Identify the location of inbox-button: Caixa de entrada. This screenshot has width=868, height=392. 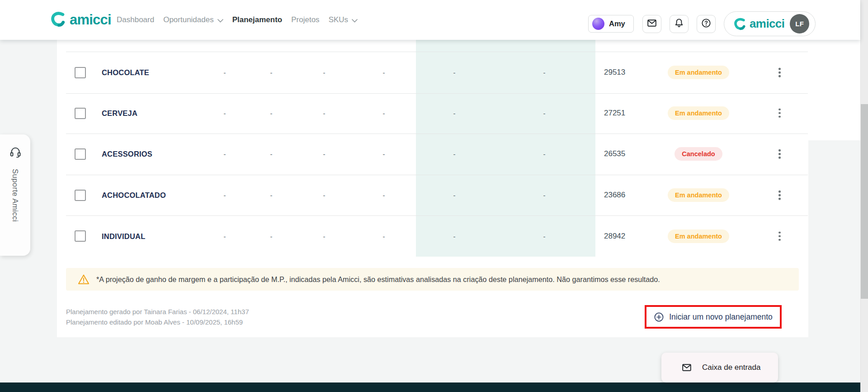
(720, 368).